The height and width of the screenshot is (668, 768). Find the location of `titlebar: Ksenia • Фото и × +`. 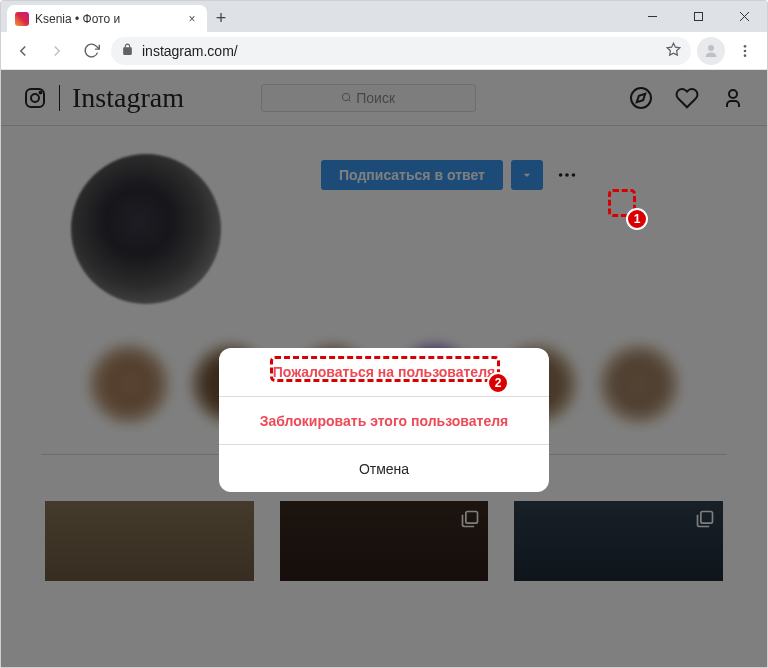

titlebar: Ksenia • Фото и × + is located at coordinates (384, 16).